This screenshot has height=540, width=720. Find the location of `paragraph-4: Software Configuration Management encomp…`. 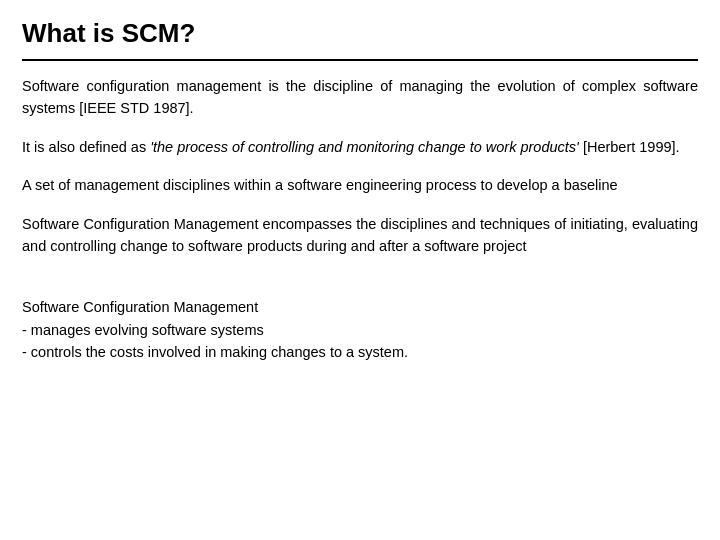

paragraph-4: Software Configuration Management encomp… is located at coordinates (360, 236).